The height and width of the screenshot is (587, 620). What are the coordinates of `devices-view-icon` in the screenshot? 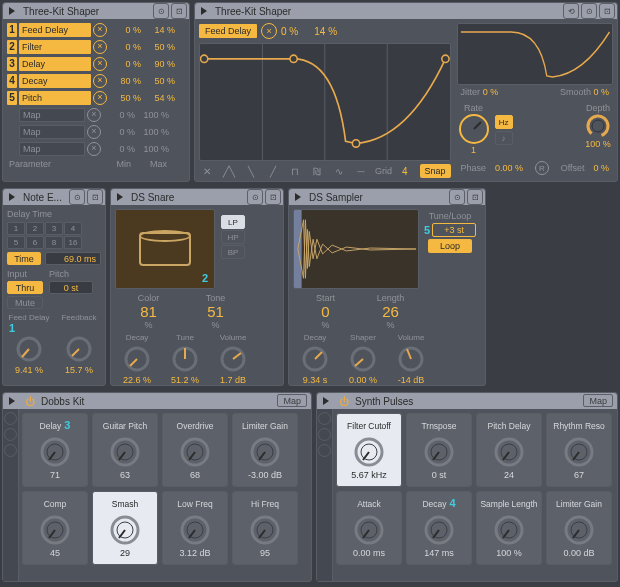 It's located at (10, 450).